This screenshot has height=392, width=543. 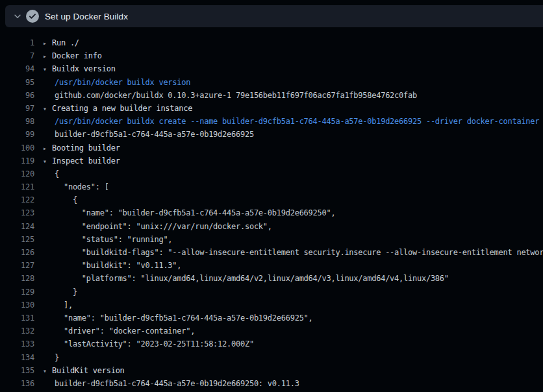 What do you see at coordinates (17, 278) in the screenshot?
I see `log-line-number: 128` at bounding box center [17, 278].